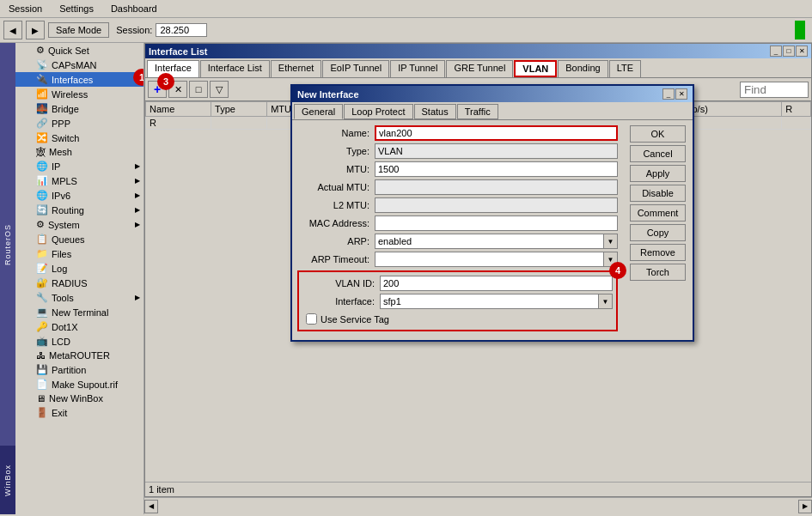 Image resolution: width=812 pixels, height=516 pixels. I want to click on sidebar-item-mpls: 📊 MPLS, so click(79, 180).